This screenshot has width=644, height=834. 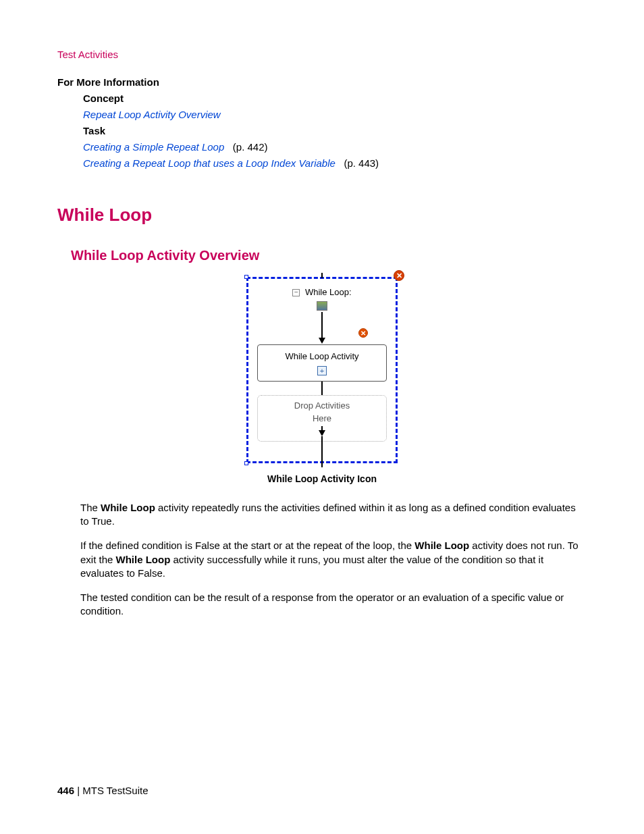 What do you see at coordinates (322, 419) in the screenshot?
I see `drop-text-2: Here` at bounding box center [322, 419].